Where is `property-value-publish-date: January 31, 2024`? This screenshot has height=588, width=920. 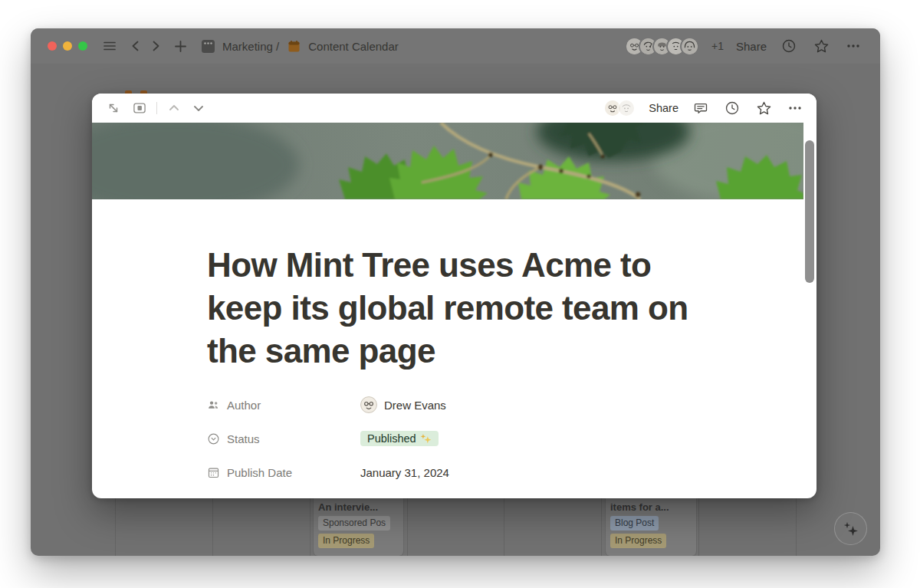 property-value-publish-date: January 31, 2024 is located at coordinates (405, 472).